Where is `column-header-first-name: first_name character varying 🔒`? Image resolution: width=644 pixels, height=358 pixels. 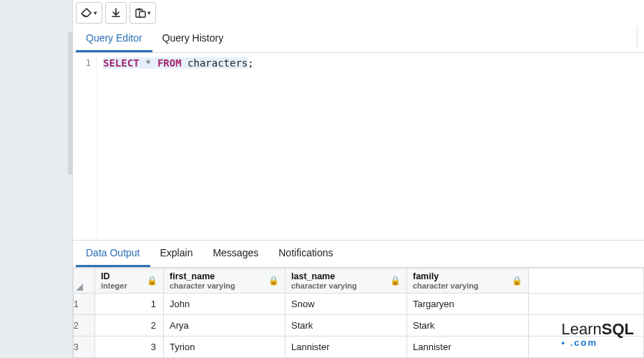 column-header-first-name: first_name character varying 🔒 is located at coordinates (225, 281).